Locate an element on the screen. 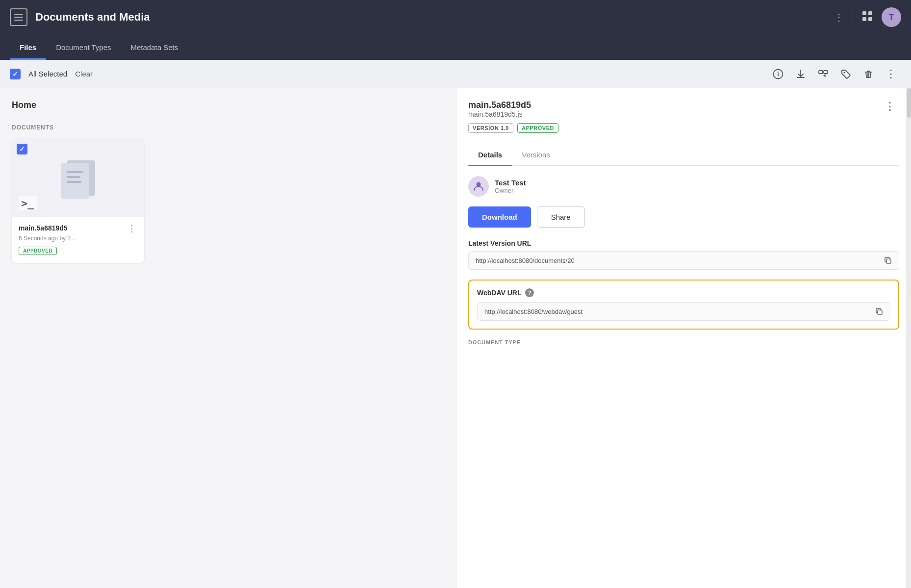 The height and width of the screenshot is (588, 911). tabs-bar: Files Document Types Metadata Sets is located at coordinates (456, 47).